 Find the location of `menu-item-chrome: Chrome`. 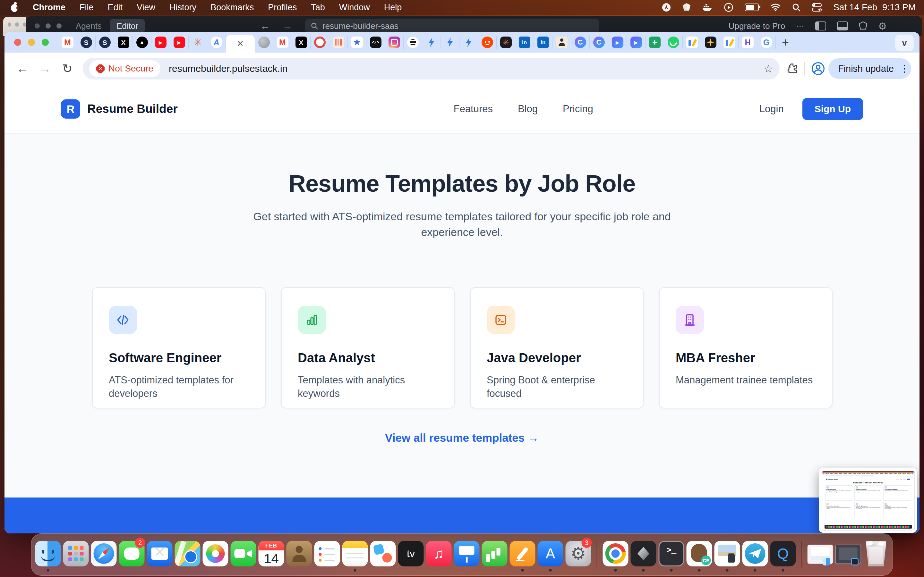

menu-item-chrome: Chrome is located at coordinates (49, 8).